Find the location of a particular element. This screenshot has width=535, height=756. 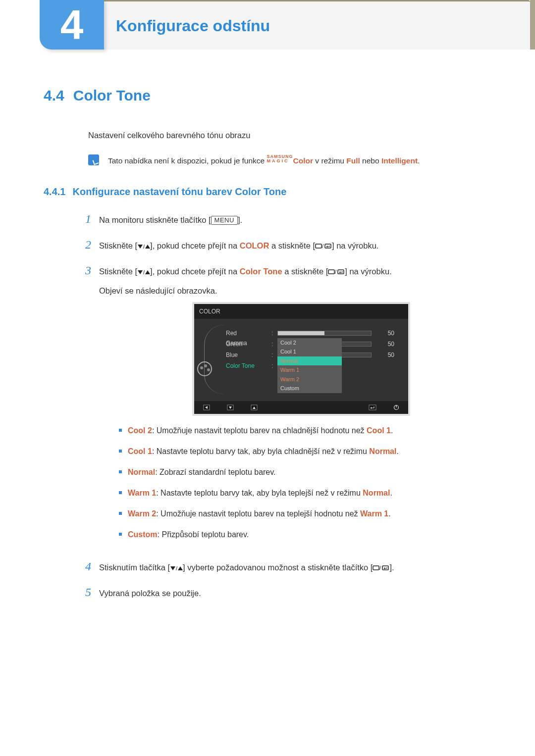

header-stripe is located at coordinates (533, 25).